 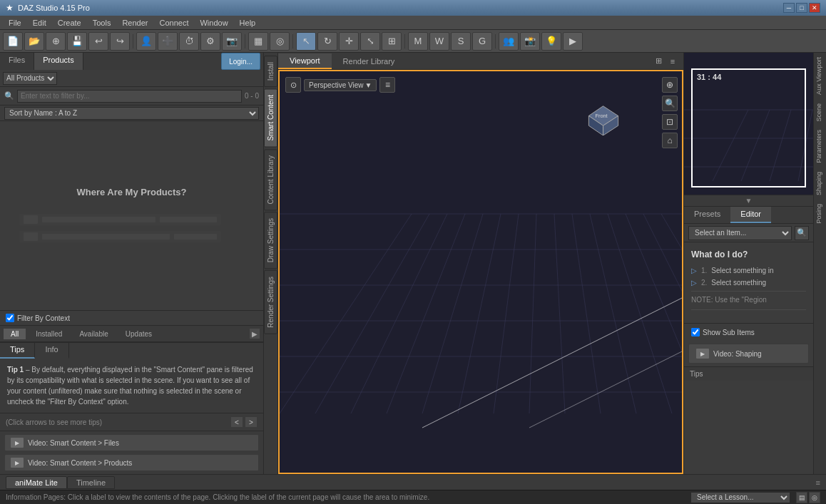 What do you see at coordinates (694, 271) in the screenshot?
I see `todo-arrow-1: ▷` at bounding box center [694, 271].